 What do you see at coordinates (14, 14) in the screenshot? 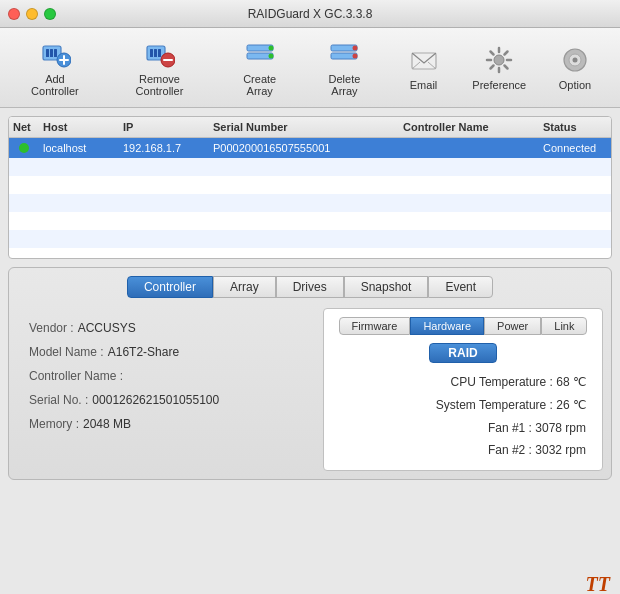
I see `close-button` at bounding box center [14, 14].